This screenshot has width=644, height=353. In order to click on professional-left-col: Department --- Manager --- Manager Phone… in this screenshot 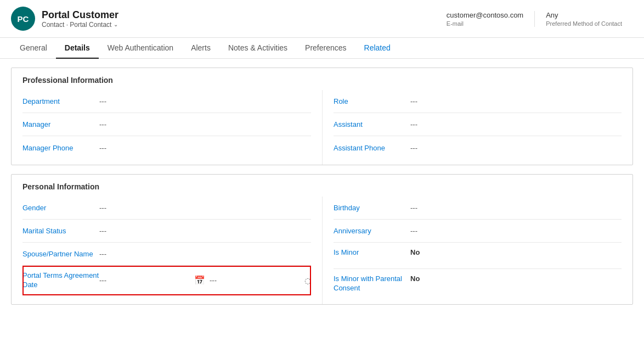, I will do `click(167, 127)`.